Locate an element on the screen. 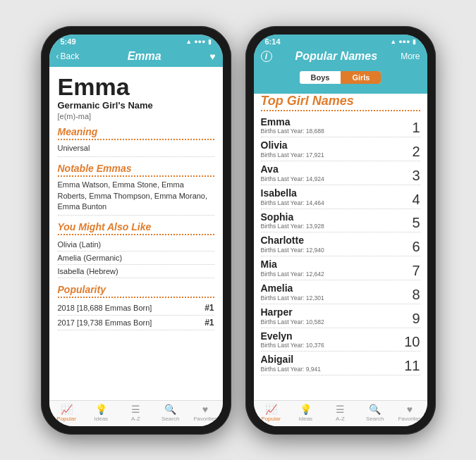 This screenshot has width=476, height=460. name-row-left-7: Amelia Births Last Year: 12,301 is located at coordinates (293, 292).